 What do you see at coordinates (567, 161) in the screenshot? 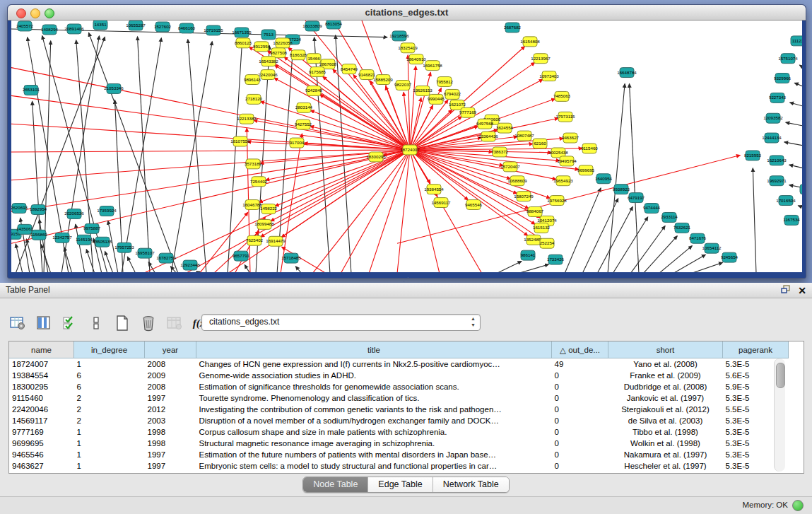
I see `graph-node: 19495794` at bounding box center [567, 161].